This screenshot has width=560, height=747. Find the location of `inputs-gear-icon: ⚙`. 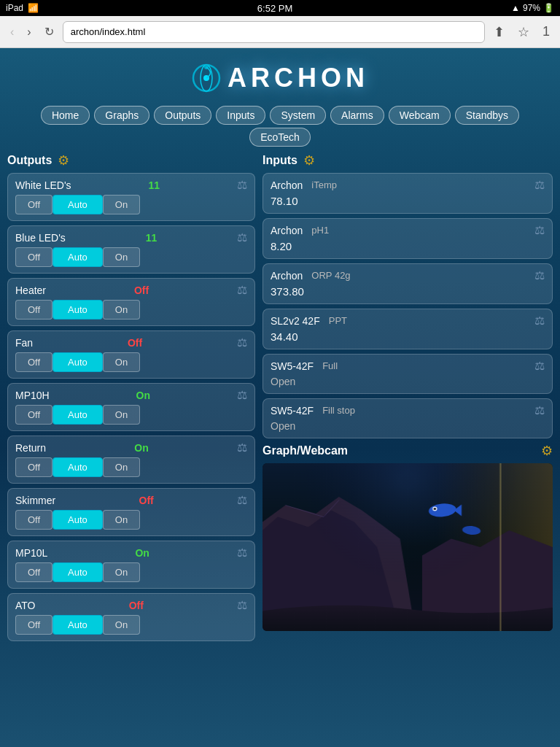

inputs-gear-icon: ⚙ is located at coordinates (309, 160).